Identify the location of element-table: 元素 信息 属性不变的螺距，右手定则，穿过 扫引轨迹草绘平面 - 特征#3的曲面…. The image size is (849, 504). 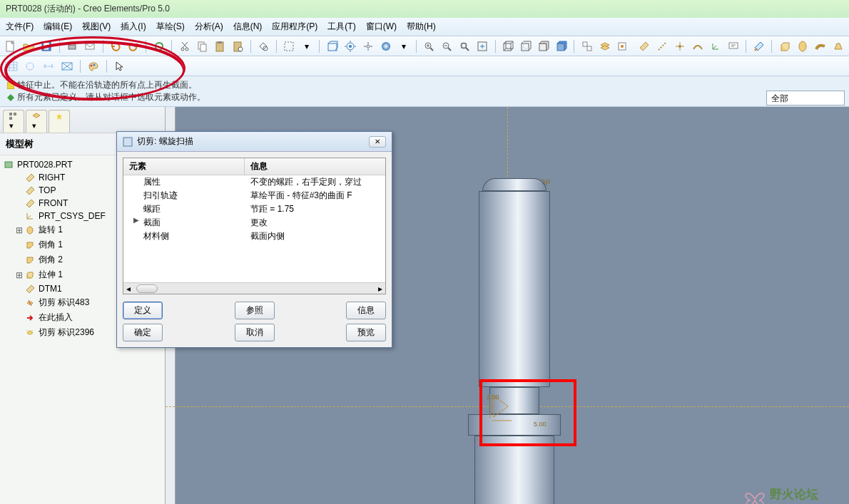
(254, 226).